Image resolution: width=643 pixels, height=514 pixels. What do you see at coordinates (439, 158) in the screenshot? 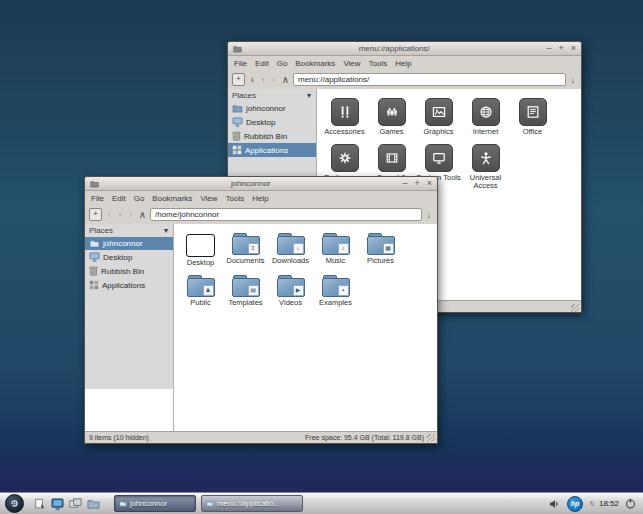
I see `monitor-icon` at bounding box center [439, 158].